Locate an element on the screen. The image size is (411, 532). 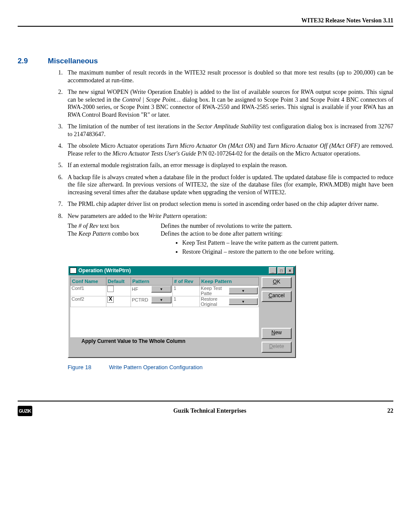
logo: GUZIK is located at coordinates (25, 411).